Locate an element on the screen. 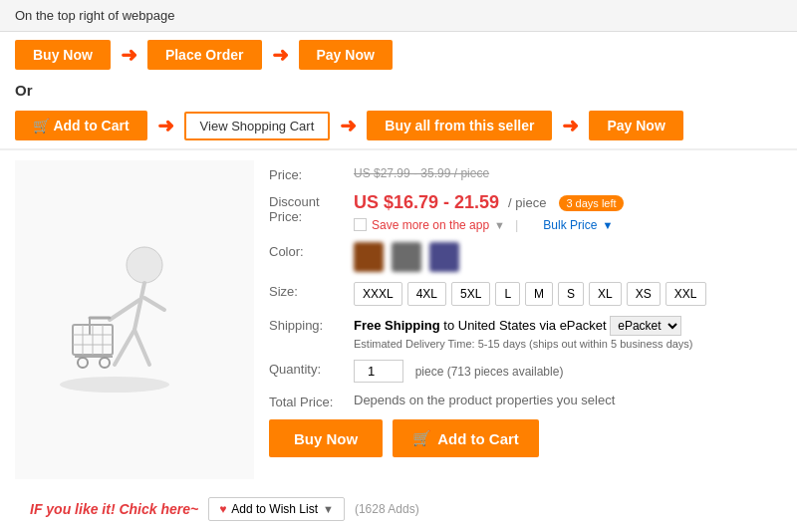  action-buttons: Buy Now 🛒 Add to Cart is located at coordinates (526, 438).